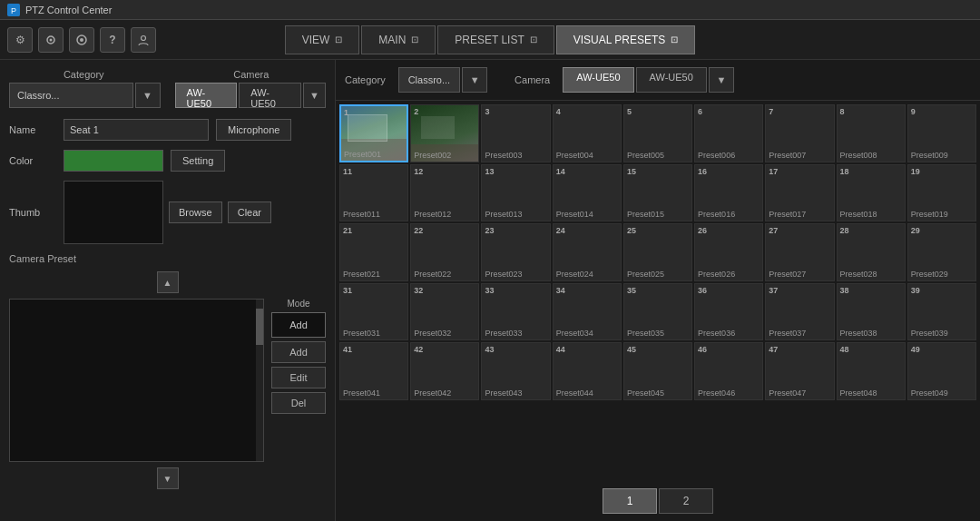 Image resolution: width=980 pixels, height=521 pixels. What do you see at coordinates (799, 133) in the screenshot?
I see `preset-cell-7: 7Preset007` at bounding box center [799, 133].